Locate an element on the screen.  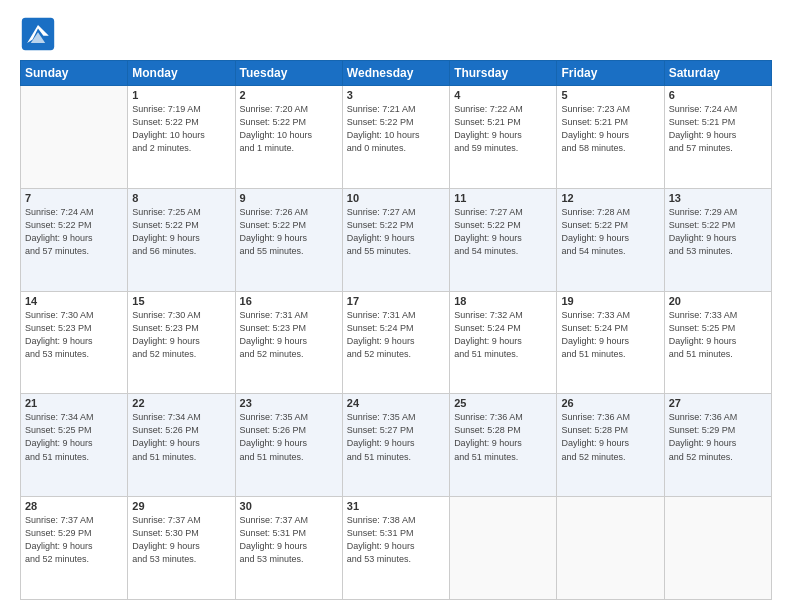
calendar-cell: 14Sunrise: 7:30 AM Sunset: 5:23 PM Dayli… is located at coordinates (74, 342).